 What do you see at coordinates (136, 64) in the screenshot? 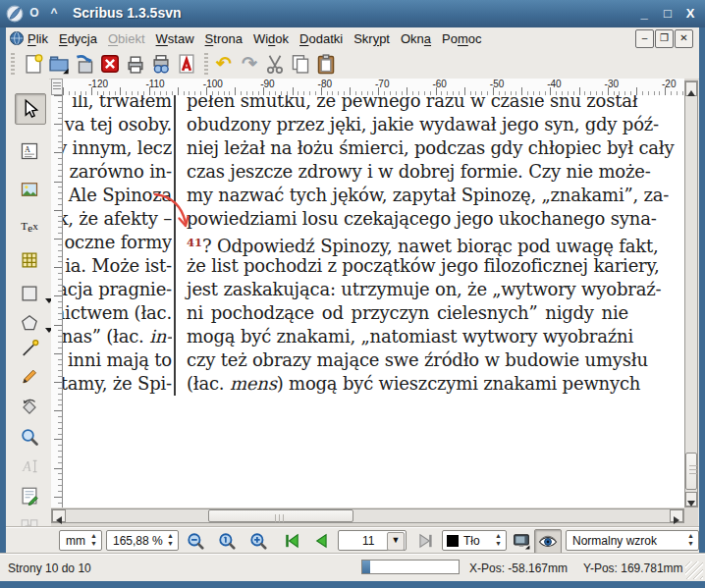
I see `print-button` at bounding box center [136, 64].